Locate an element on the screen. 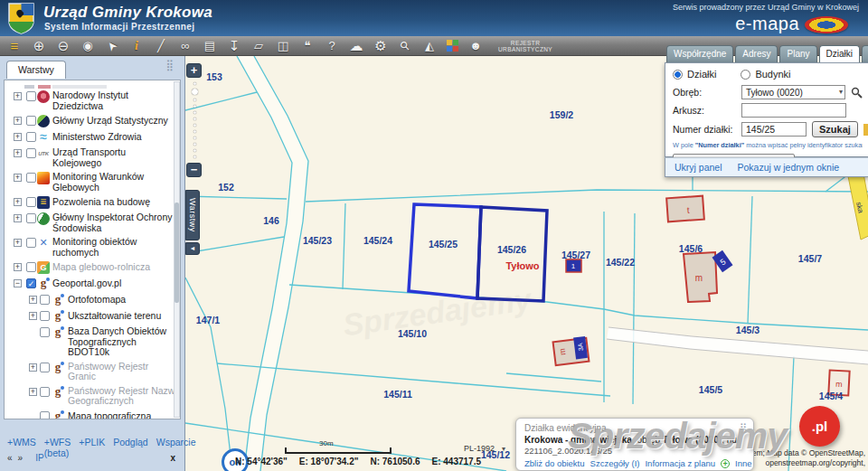  radio-budynki is located at coordinates (745, 74).